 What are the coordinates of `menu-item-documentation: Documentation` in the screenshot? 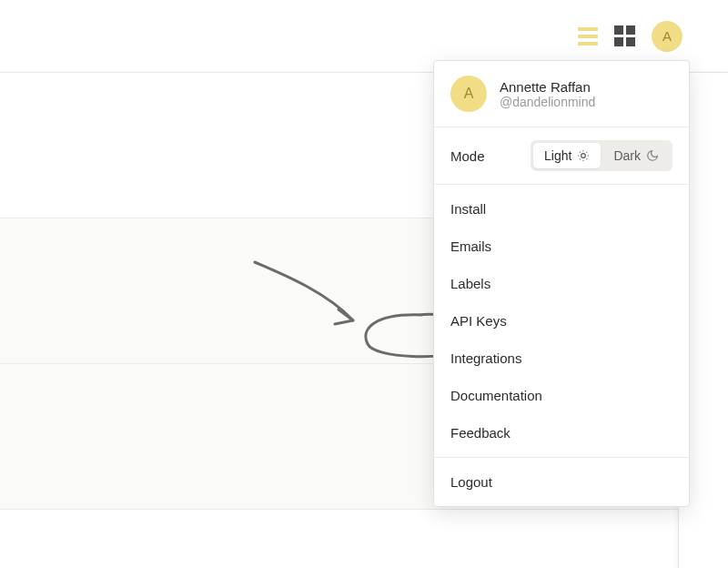 It's located at (561, 395).